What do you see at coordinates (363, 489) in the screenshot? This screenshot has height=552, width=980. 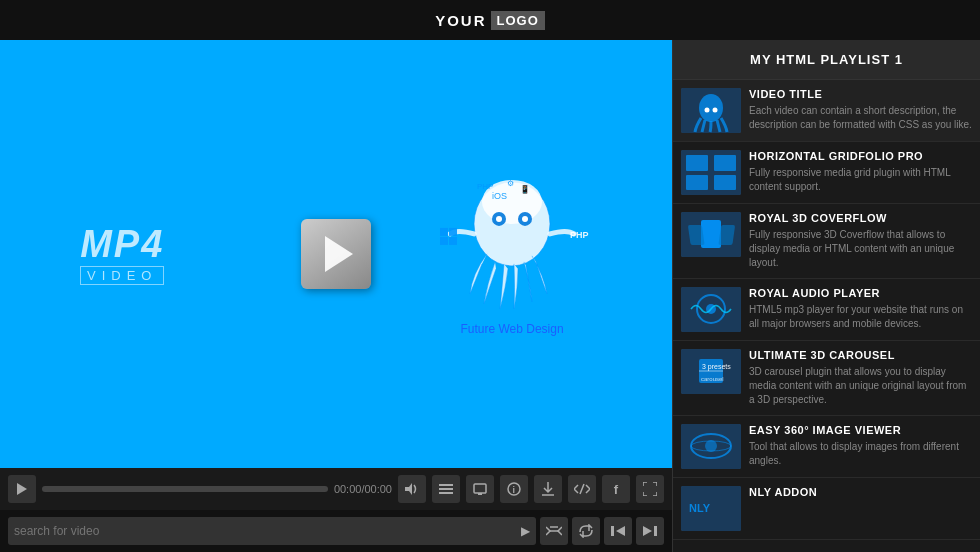 I see `time-display: 00:00/00:00` at bounding box center [363, 489].